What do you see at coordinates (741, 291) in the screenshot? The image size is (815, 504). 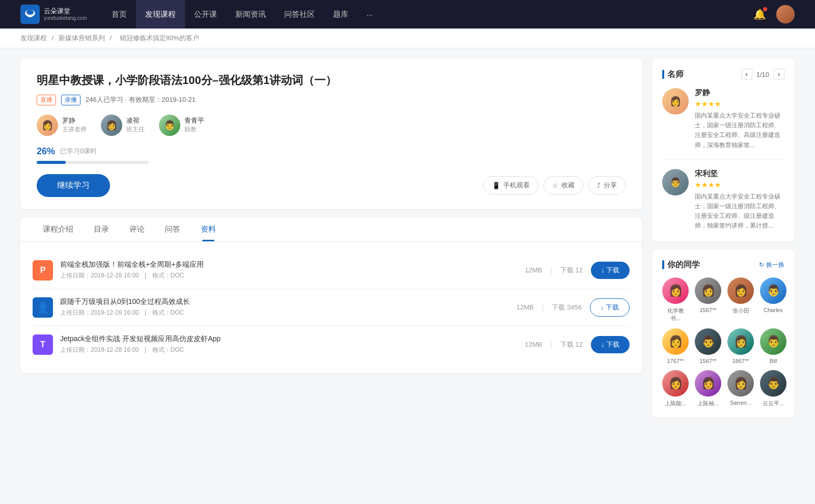 I see `student-avatar-2: 👩` at bounding box center [741, 291].